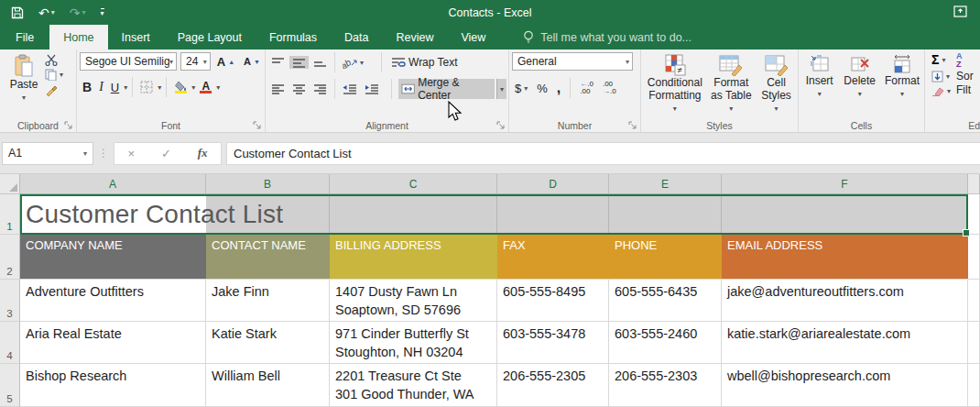 The width and height of the screenshot is (980, 407). I want to click on orientation-button: ab ▾, so click(354, 62).